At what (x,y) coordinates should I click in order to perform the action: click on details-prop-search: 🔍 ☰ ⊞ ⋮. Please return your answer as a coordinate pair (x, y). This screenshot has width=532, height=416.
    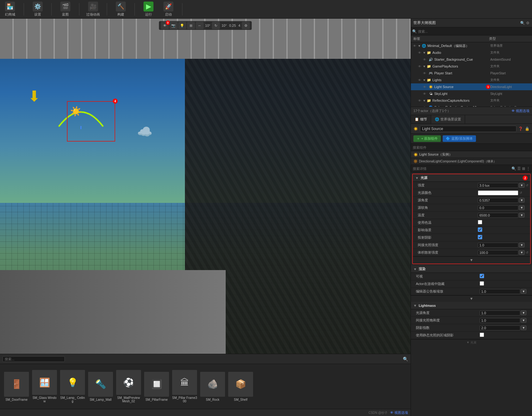
    Looking at the image, I should click on (471, 169).